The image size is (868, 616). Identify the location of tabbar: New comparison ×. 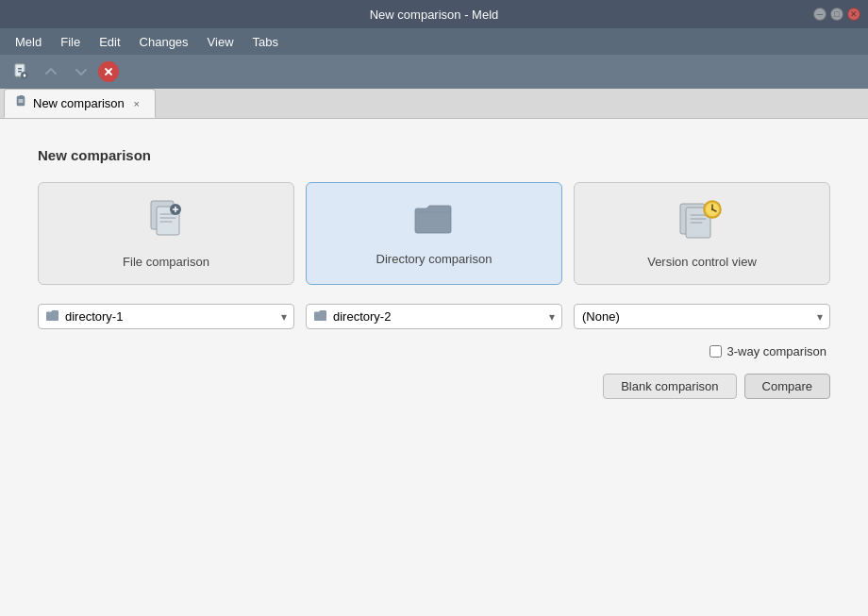
(434, 104).